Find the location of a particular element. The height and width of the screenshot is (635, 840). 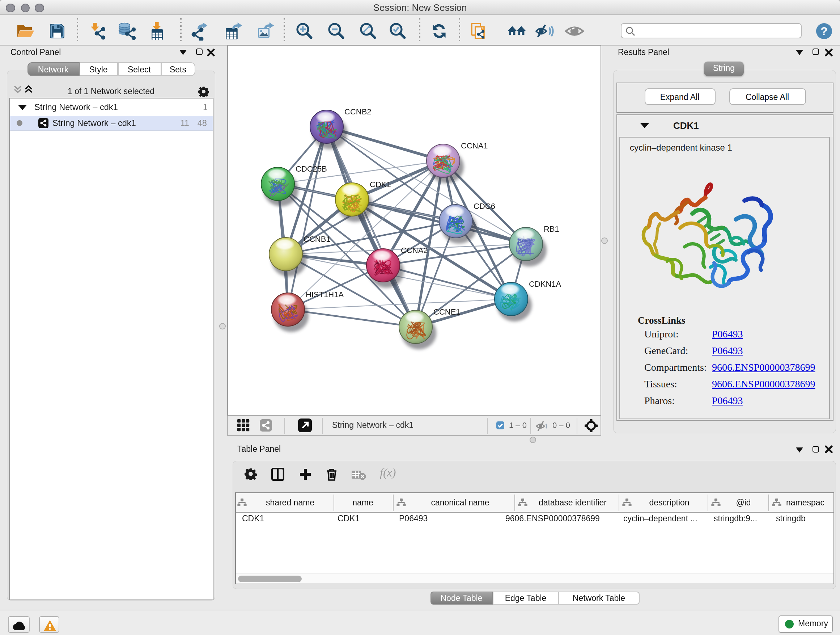

svg-text: CDK1 is located at coordinates (381, 184).